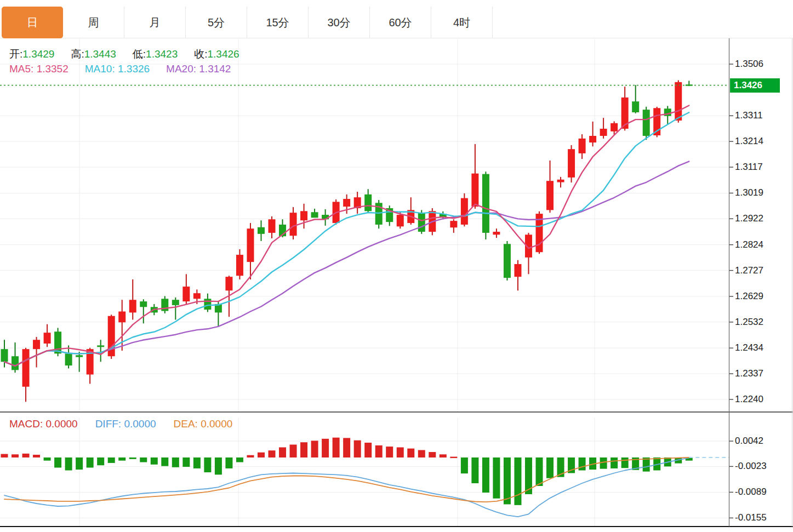 The width and height of the screenshot is (793, 532). What do you see at coordinates (749, 271) in the screenshot?
I see `price-axis-label: 1.2727` at bounding box center [749, 271].